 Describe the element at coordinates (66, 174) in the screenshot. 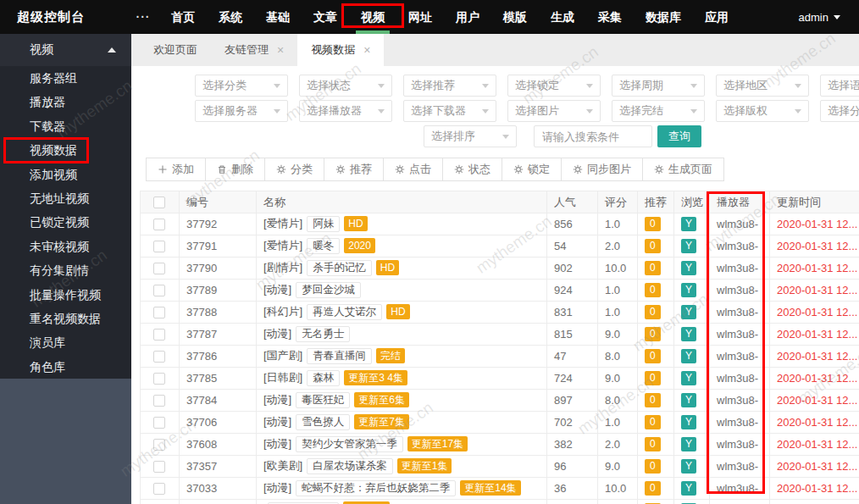

I see `sidebar-item-添加视频: 添加视频` at that location.